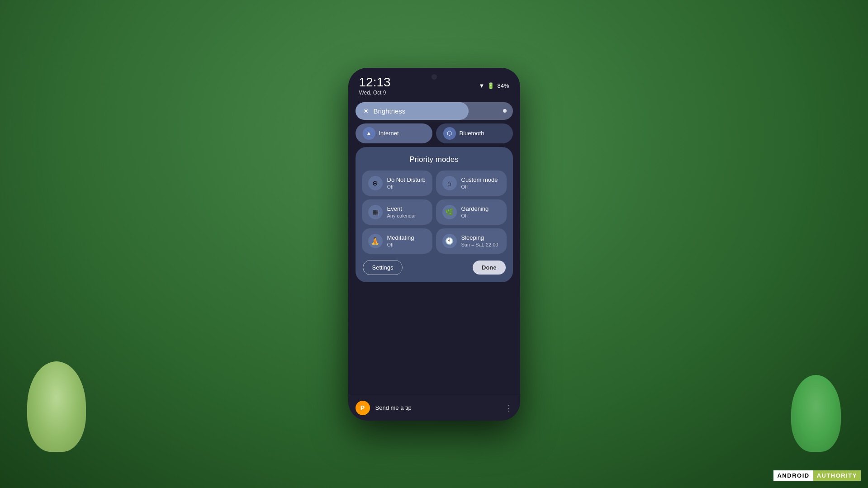 The image size is (868, 488). Describe the element at coordinates (375, 183) in the screenshot. I see `do-not-disturb-icon: ⊖` at that location.